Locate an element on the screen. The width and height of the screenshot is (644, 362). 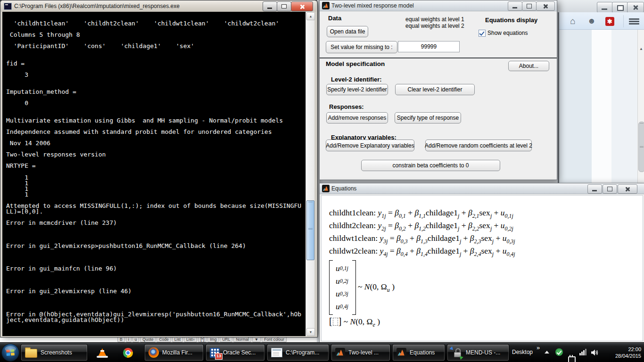
random-effects-matrix: u0,1ju0,2ju0,3ju0,4j ~ N(0, Ωu ) is located at coordinates (422, 288).